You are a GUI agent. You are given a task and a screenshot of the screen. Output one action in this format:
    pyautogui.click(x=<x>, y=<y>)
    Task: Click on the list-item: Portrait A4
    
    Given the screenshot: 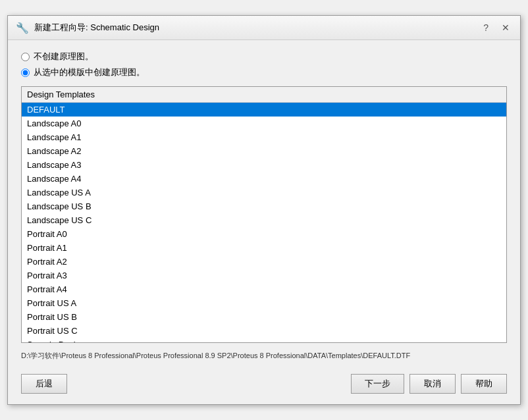 What is the action you would take?
    pyautogui.click(x=264, y=290)
    